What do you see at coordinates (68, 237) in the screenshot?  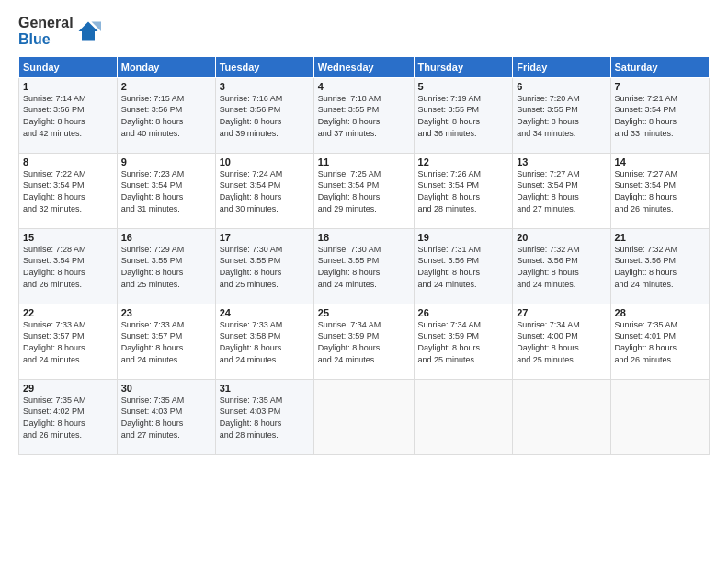 I see `day-number: 15` at bounding box center [68, 237].